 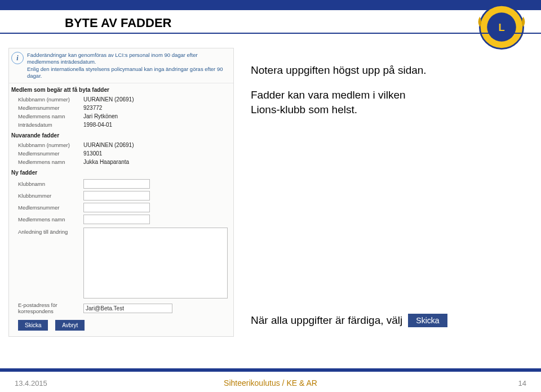 What do you see at coordinates (328, 95) in the screenshot?
I see `note-2a: Fadder kan vara medlem i vilken` at bounding box center [328, 95].